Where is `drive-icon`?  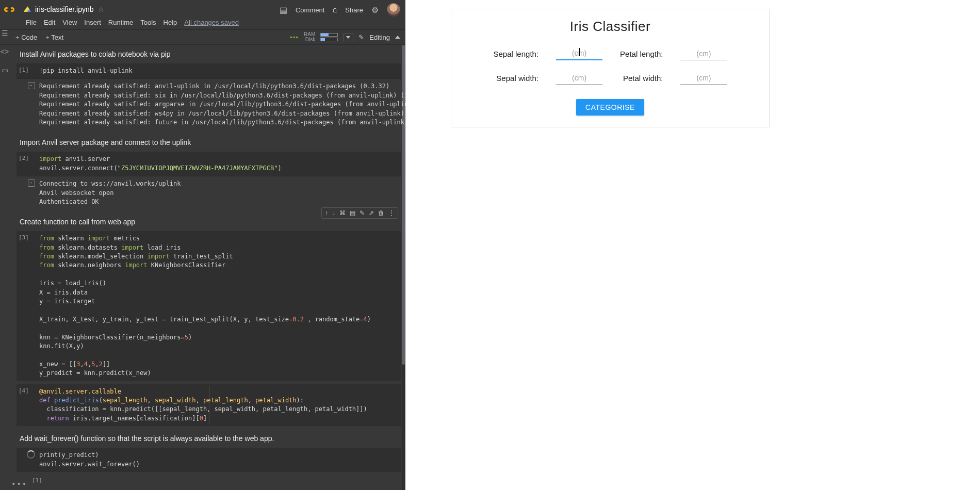
drive-icon is located at coordinates (27, 9).